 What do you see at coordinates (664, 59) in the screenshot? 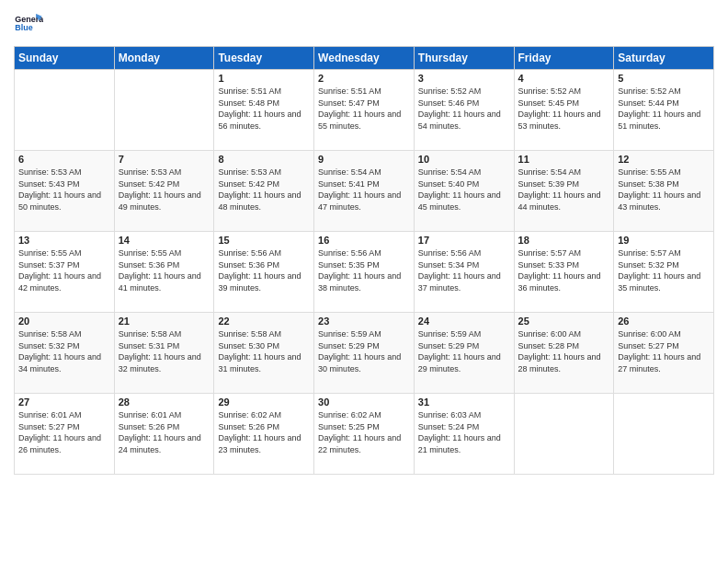
I see `header-cell-saturday: Saturday` at bounding box center [664, 59].